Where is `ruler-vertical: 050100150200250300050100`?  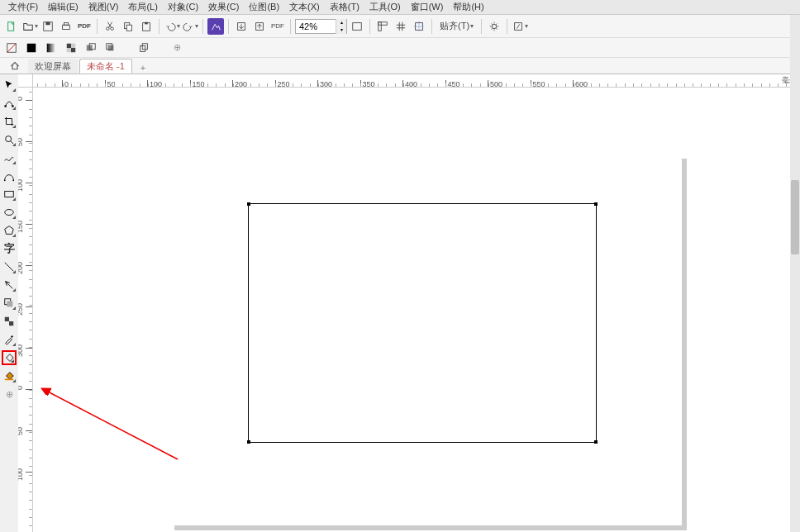 ruler-vertical: 050100150200250300050100 is located at coordinates (26, 310).